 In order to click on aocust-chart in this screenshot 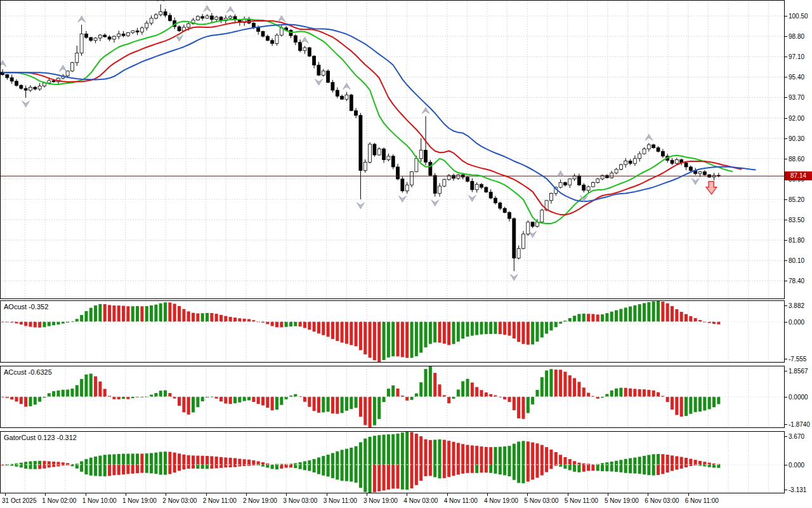, I will do `click(392, 331)`.